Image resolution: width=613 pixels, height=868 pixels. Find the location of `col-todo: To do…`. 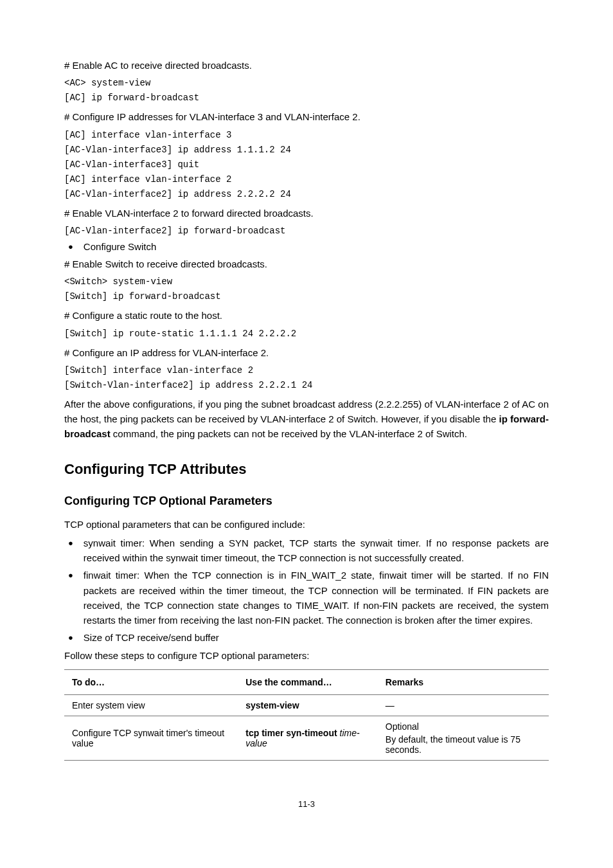

col-todo: To do… is located at coordinates (151, 682).